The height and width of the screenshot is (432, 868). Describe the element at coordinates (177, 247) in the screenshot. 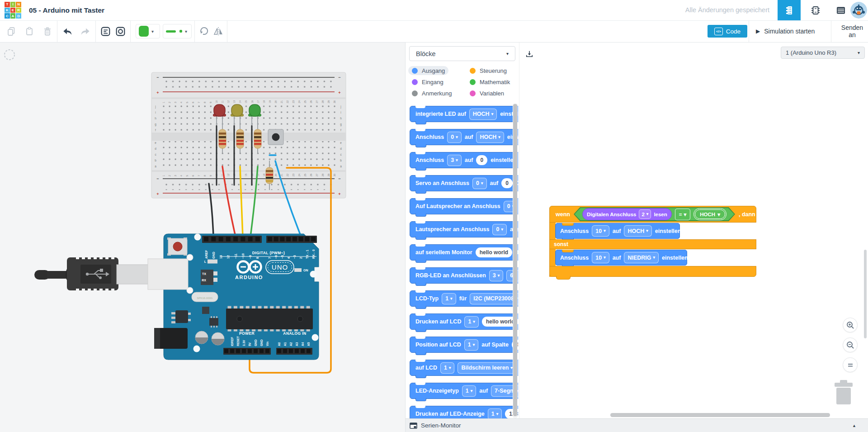

I see `reset-button` at that location.